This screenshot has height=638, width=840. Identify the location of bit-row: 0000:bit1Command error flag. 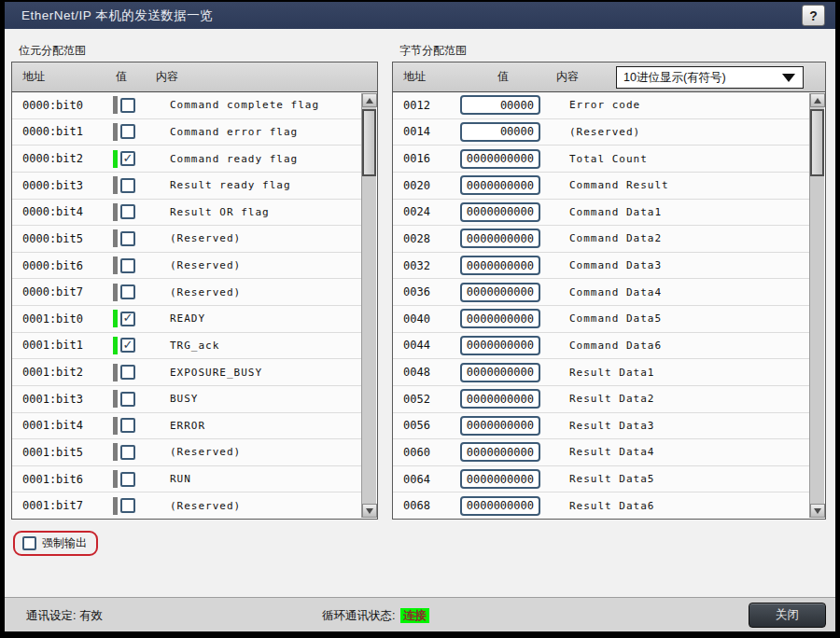
(187, 132).